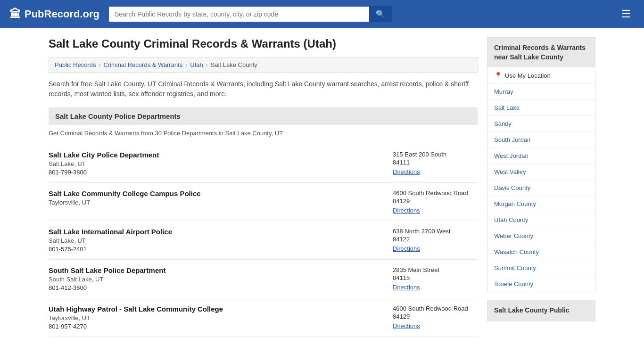 The width and height of the screenshot is (644, 362). What do you see at coordinates (541, 156) in the screenshot?
I see `sidebar-item-west-jordan: West Jordan` at bounding box center [541, 156].